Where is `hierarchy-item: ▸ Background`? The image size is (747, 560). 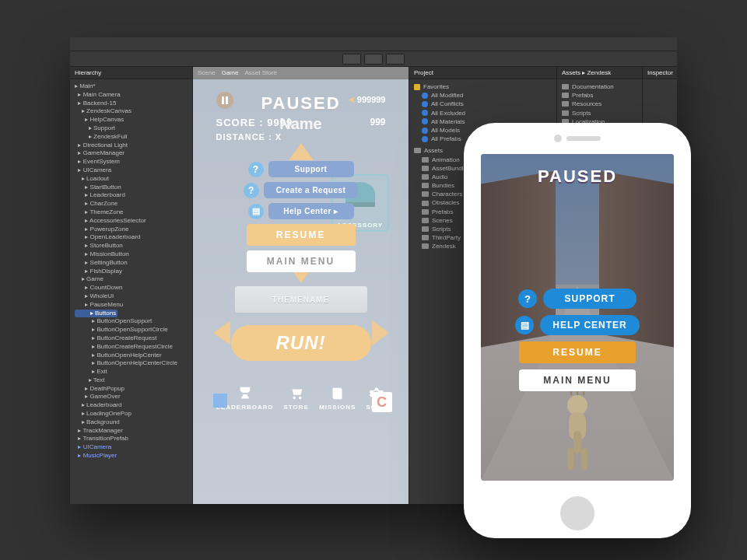
hierarchy-item: ▸ Background is located at coordinates (131, 423).